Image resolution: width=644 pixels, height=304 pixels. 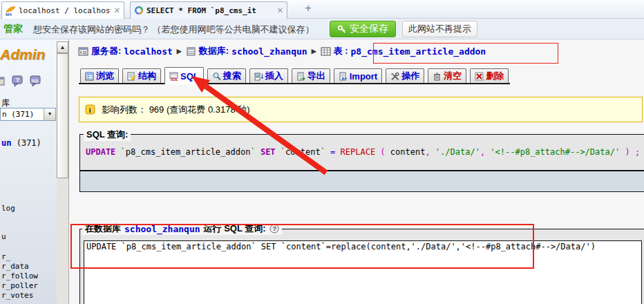 What do you see at coordinates (13, 29) in the screenshot?
I see `password-manager-badge: 管家` at bounding box center [13, 29].